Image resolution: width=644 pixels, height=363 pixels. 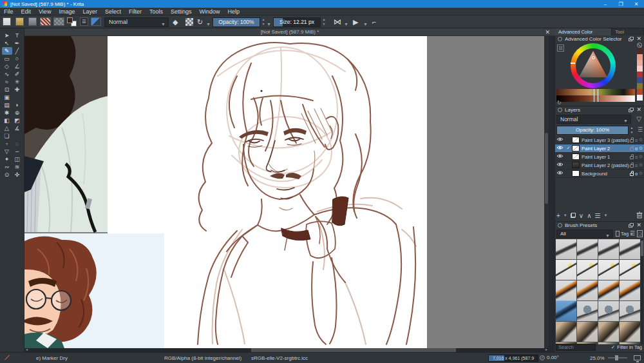 What do you see at coordinates (234, 12) in the screenshot?
I see `menu-help: Help` at bounding box center [234, 12].